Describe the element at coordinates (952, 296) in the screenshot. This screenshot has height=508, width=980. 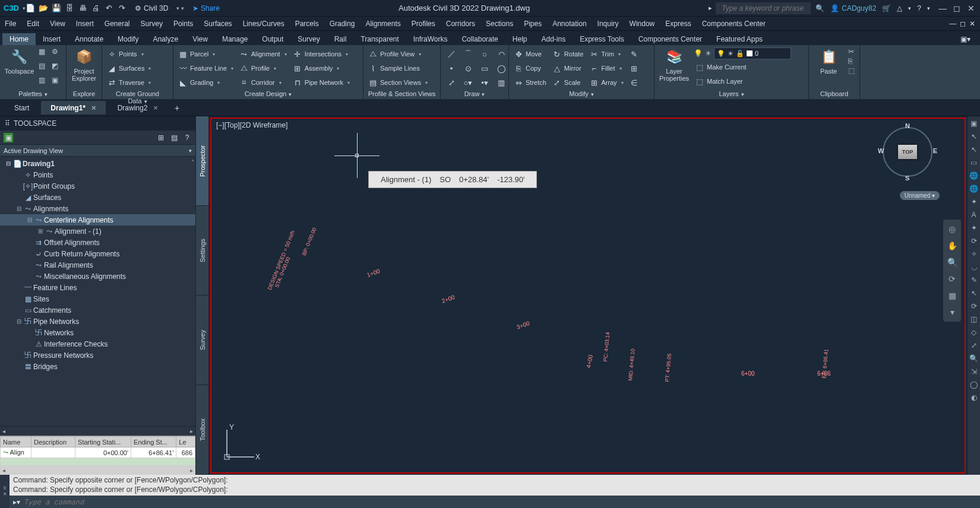
I see `nav-showmotion-icon: ▦` at that location.